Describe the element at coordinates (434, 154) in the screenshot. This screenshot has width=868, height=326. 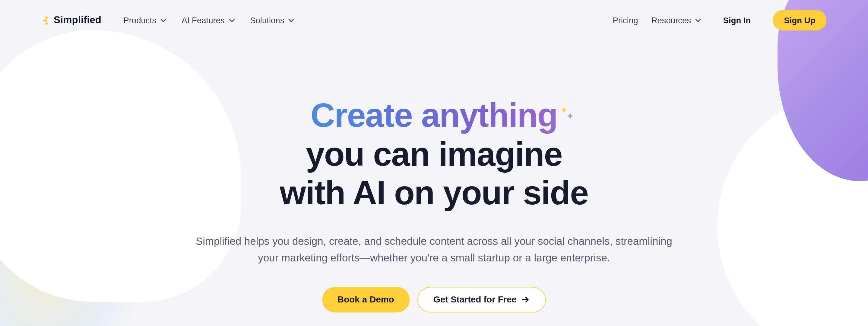
I see `hero-title-line2: you can imagine` at that location.